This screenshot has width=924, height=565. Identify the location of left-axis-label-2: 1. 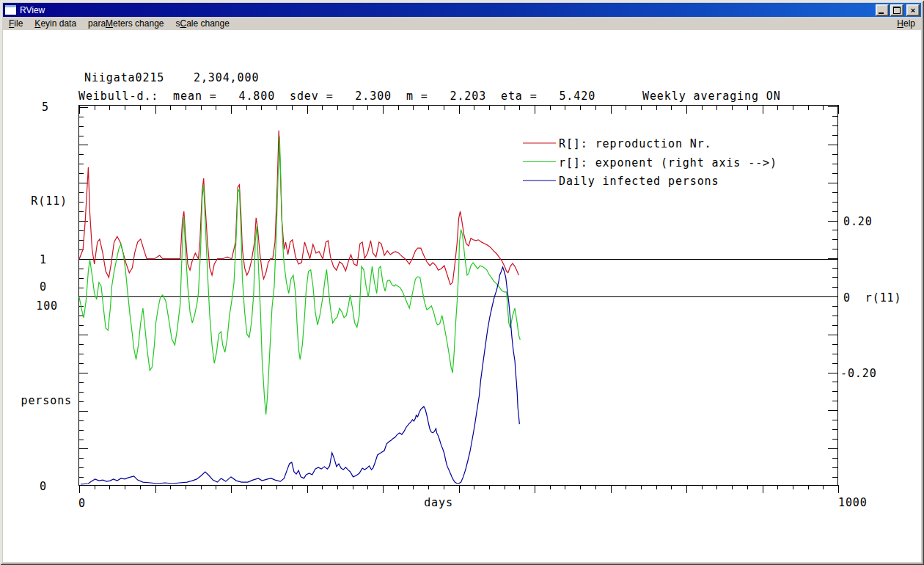
(43, 260).